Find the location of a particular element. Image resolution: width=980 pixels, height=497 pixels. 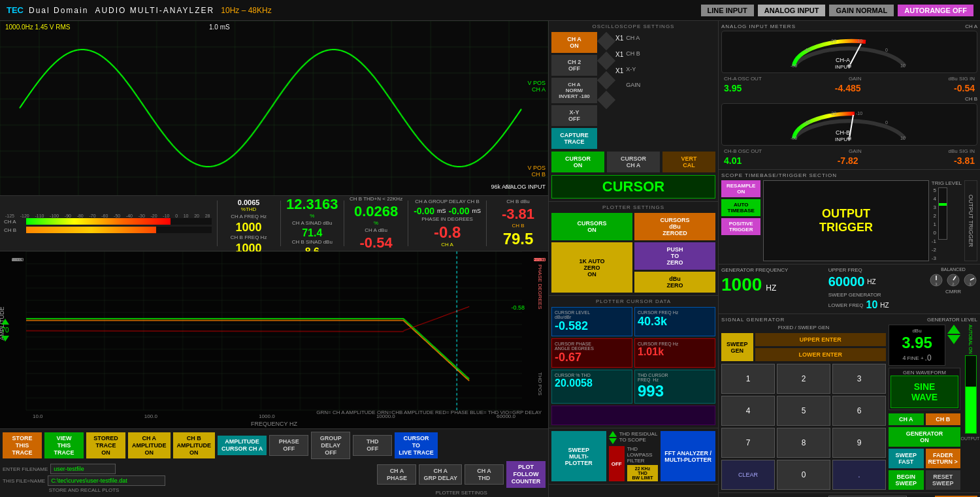

brand-title: TEC is located at coordinates (15, 10).